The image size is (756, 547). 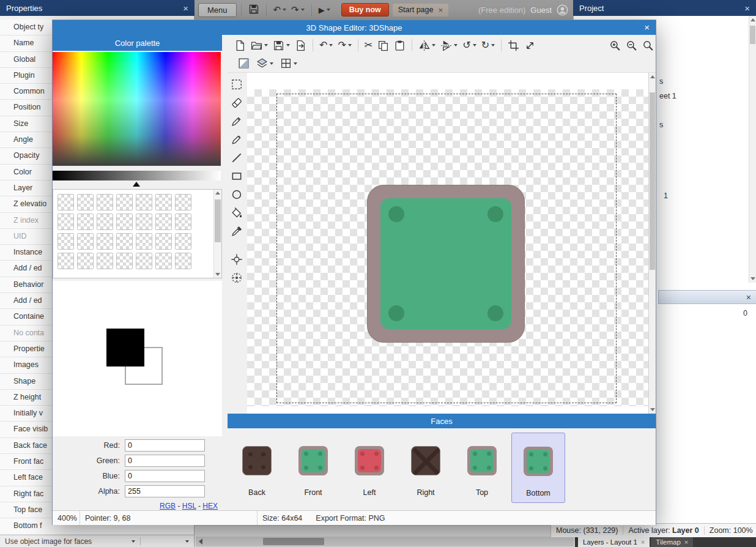 What do you see at coordinates (668, 96) in the screenshot?
I see `project-tree-item: eet 1` at bounding box center [668, 96].